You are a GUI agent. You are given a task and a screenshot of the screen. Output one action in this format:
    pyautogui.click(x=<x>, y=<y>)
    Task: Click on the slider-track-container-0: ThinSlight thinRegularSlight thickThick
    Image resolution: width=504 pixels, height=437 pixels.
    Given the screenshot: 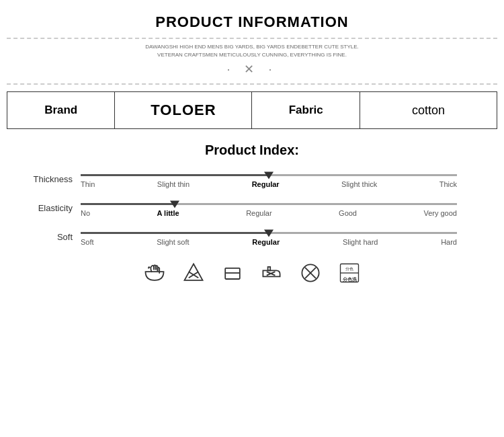 What is the action you would take?
    pyautogui.click(x=269, y=179)
    